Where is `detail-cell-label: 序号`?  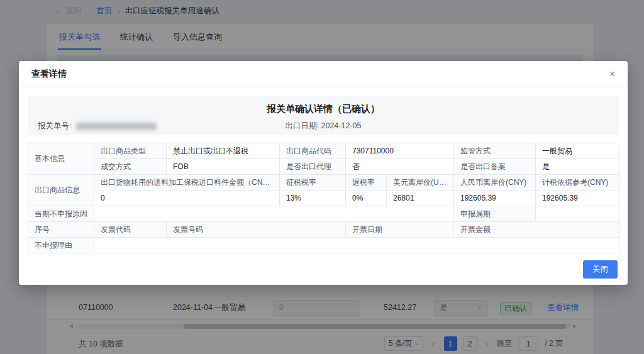 detail-cell-label: 序号 is located at coordinates (62, 230).